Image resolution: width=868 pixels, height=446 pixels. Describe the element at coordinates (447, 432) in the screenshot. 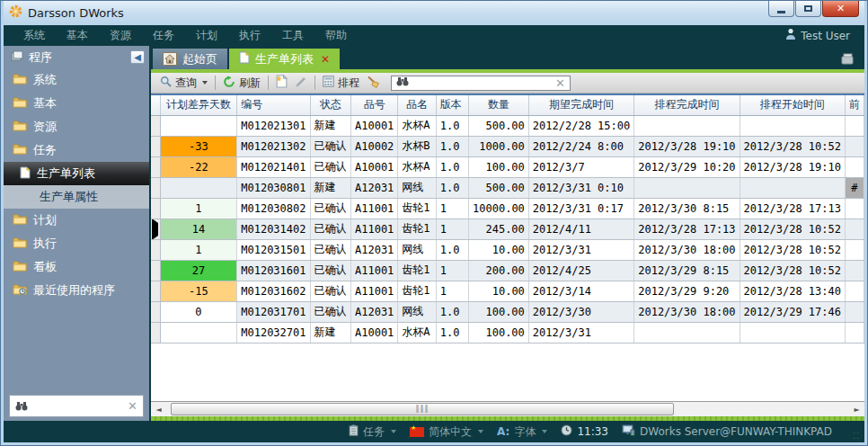

I see `language-menu: 简体中文` at that location.